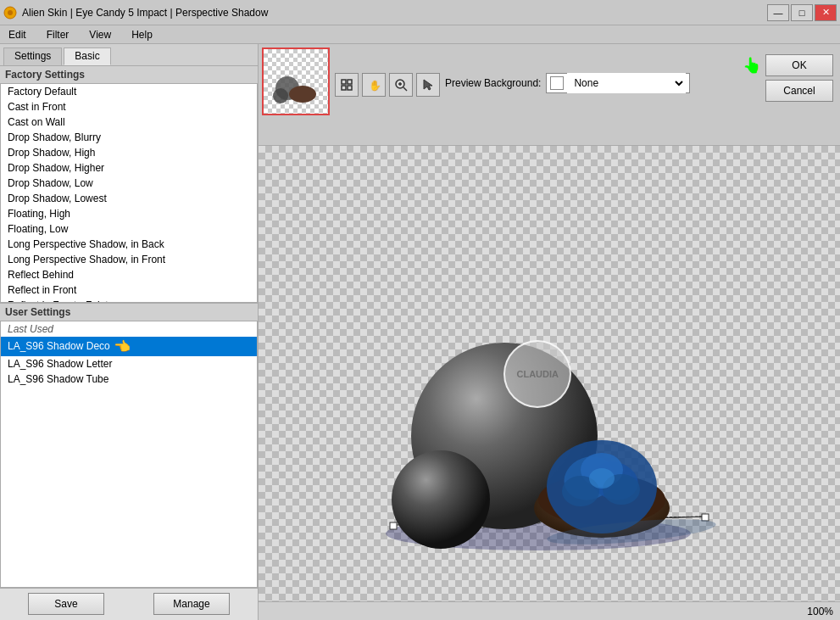 This screenshot has height=620, width=840. What do you see at coordinates (129, 153) in the screenshot?
I see `list-item: Drop Shadow, High` at bounding box center [129, 153].